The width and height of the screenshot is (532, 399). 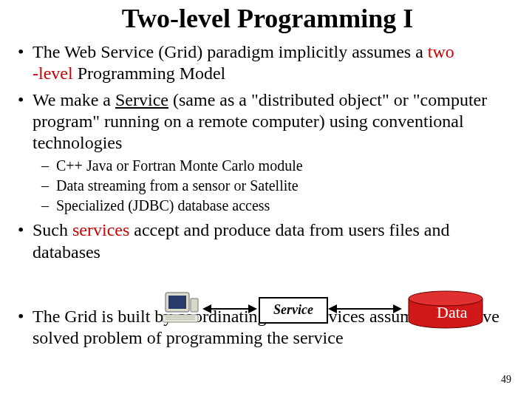 I want to click on underlined-text: Service, so click(x=142, y=100).